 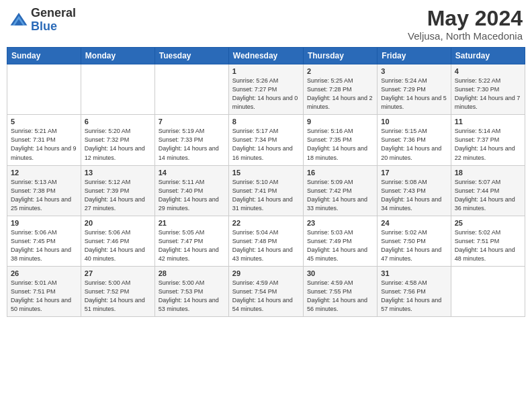 What do you see at coordinates (44, 122) in the screenshot?
I see `day-number: 5` at bounding box center [44, 122].